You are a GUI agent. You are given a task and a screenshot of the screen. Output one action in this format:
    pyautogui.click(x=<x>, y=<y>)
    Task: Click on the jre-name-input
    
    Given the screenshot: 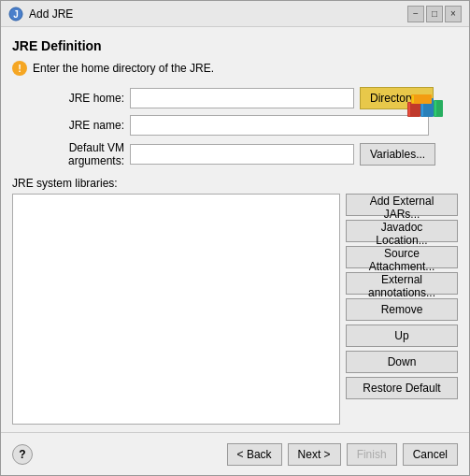 What is the action you would take?
    pyautogui.click(x=279, y=125)
    